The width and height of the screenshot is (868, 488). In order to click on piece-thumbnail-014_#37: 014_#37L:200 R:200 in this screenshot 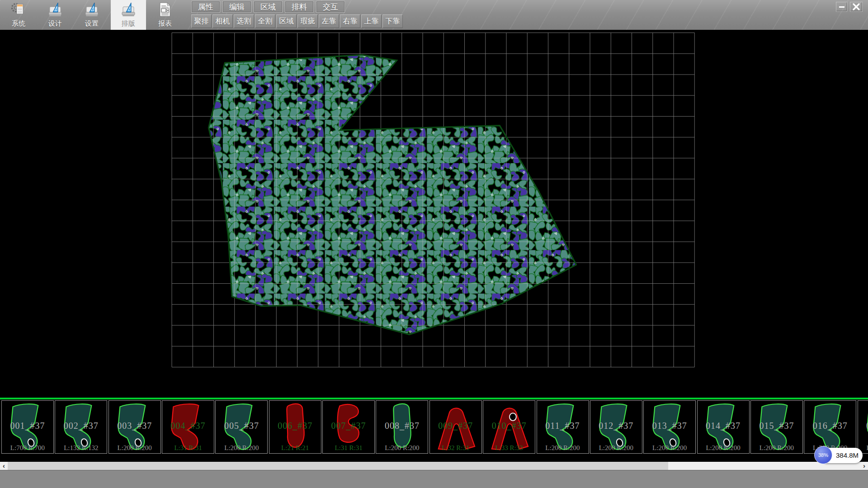, I will do `click(723, 427)`.